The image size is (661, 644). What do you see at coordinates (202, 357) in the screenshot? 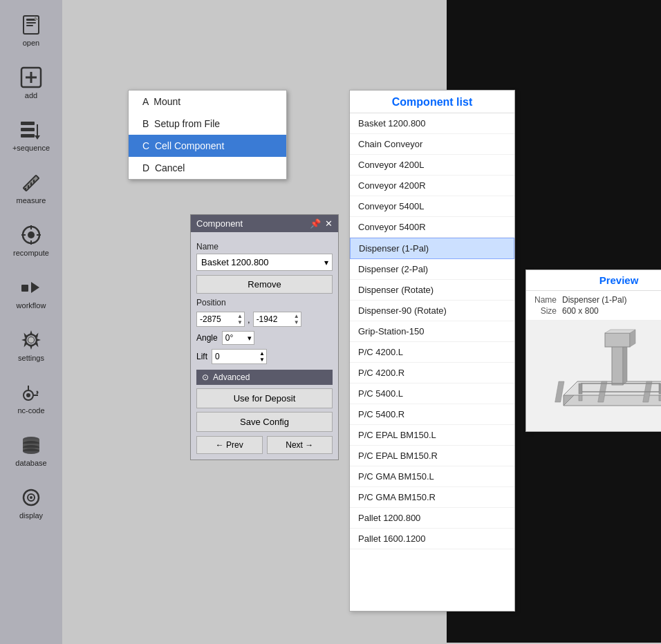
I see `lift-label: Lift` at bounding box center [202, 357].